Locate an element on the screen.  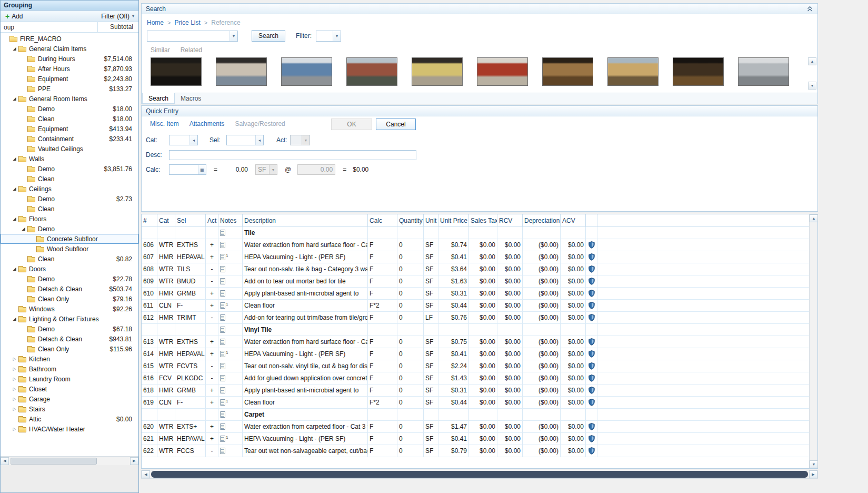
cat-picker-icon: ◂ is located at coordinates (194, 140).